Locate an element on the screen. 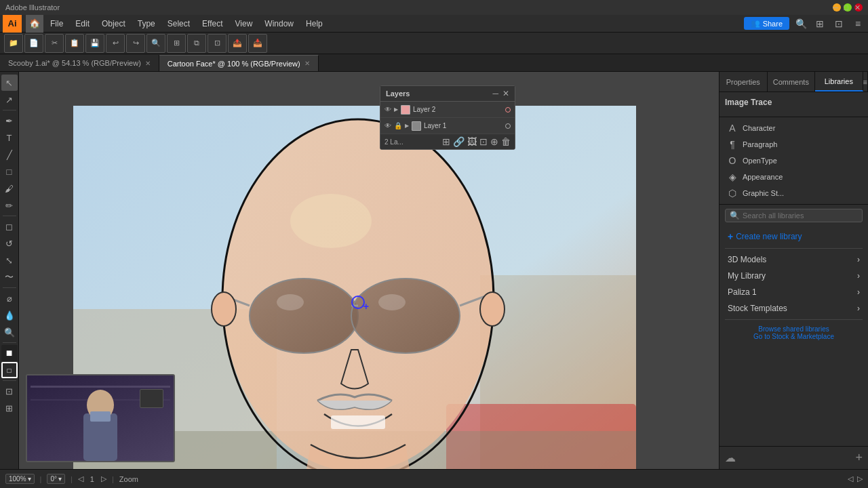 The width and height of the screenshot is (868, 488). appearance-tool-row: ◈ Appearance is located at coordinates (793, 177).